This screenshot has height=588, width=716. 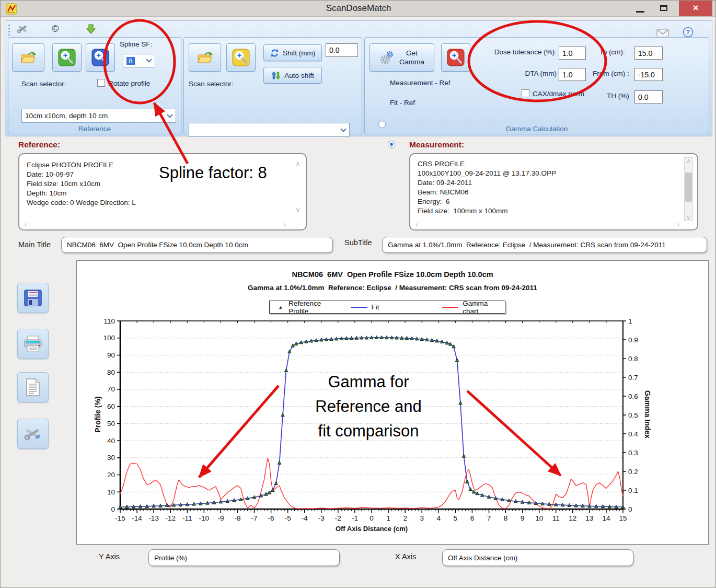 I want to click on measurement-info-box: CRS PROFILE 100x100Y100_09-24-2011 @ 13.…, so click(x=554, y=192).